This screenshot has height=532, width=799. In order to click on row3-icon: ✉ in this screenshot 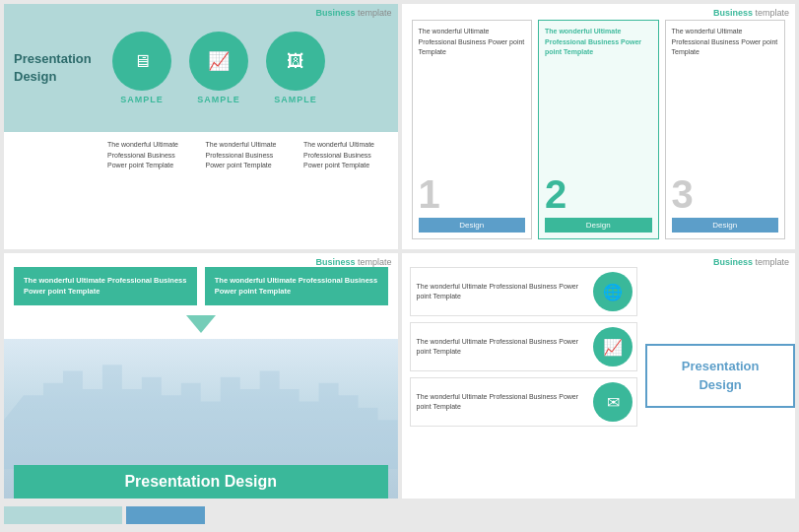, I will do `click(613, 402)`.